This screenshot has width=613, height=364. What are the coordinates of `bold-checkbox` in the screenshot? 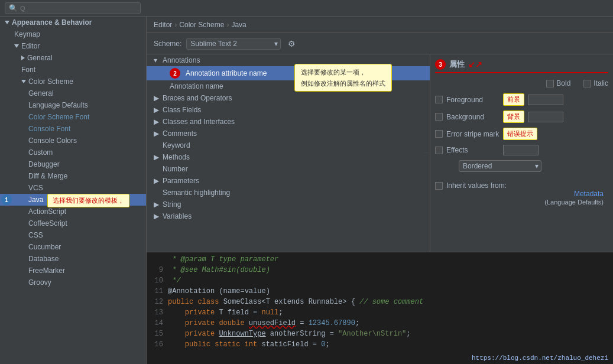 It's located at (550, 84).